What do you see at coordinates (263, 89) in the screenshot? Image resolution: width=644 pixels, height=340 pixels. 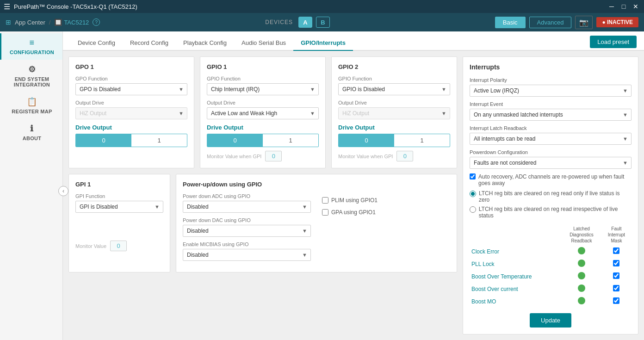 I see `gpio1-function-select: GPIO is Disabled Chip Interrupt (IRQ) Dr…` at bounding box center [263, 89].